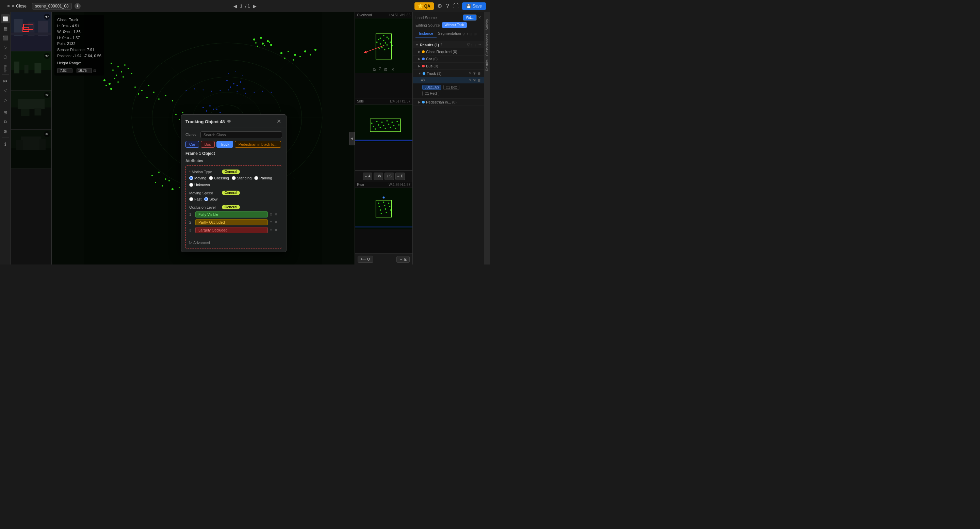  I want to click on load-source-close-button: ✕, so click(480, 18).